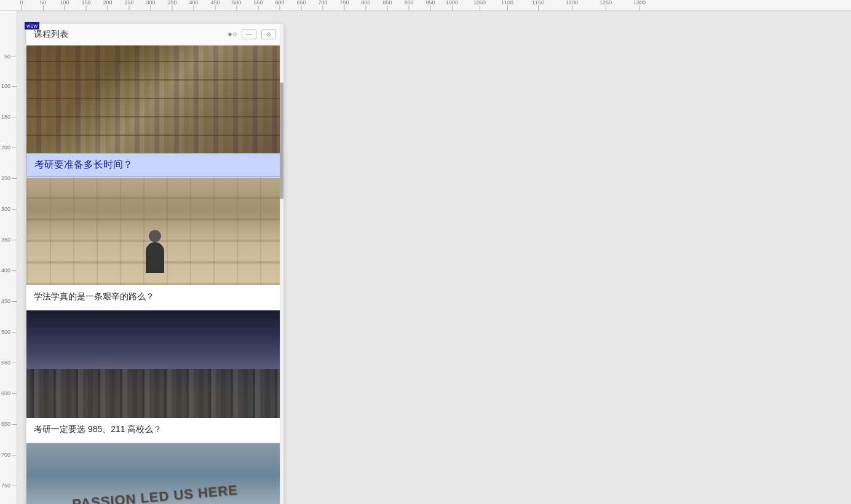 The image size is (851, 504). I want to click on ruler-left-mark: 600, so click(9, 393).